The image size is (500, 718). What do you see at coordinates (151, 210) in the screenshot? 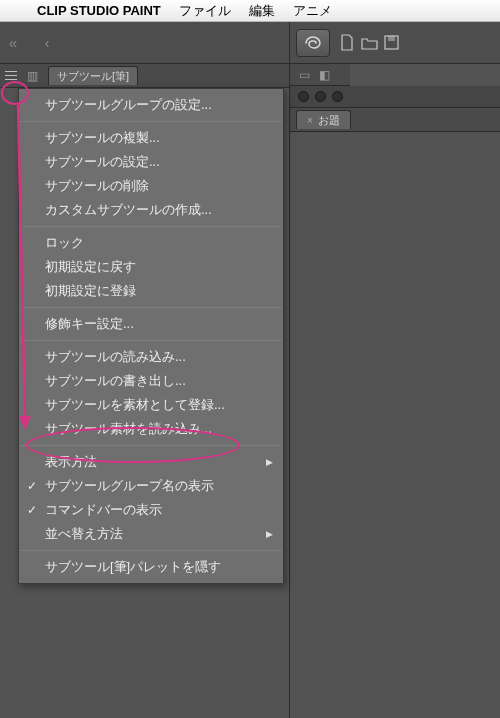
I see `context-menu-item: カスタムサブツールの作成...` at bounding box center [151, 210].